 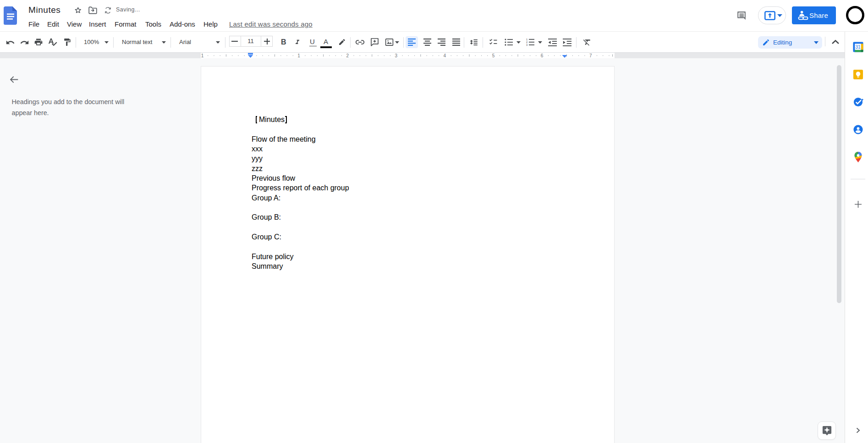 I want to click on svg-text: 6, so click(x=542, y=56).